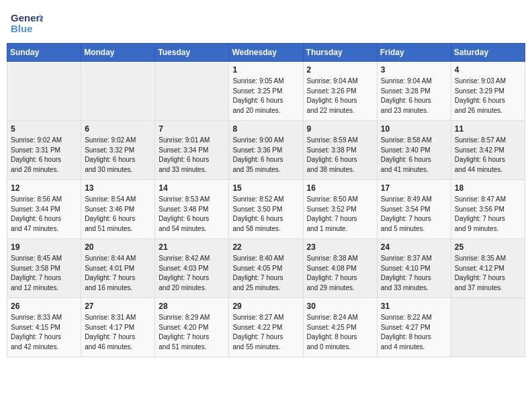 The height and width of the screenshot is (411, 532). What do you see at coordinates (414, 91) in the screenshot?
I see `calendar-cell: 3Sunrise: 9:04 AM Sunset: 3:28 PM Daylig…` at bounding box center [414, 91].